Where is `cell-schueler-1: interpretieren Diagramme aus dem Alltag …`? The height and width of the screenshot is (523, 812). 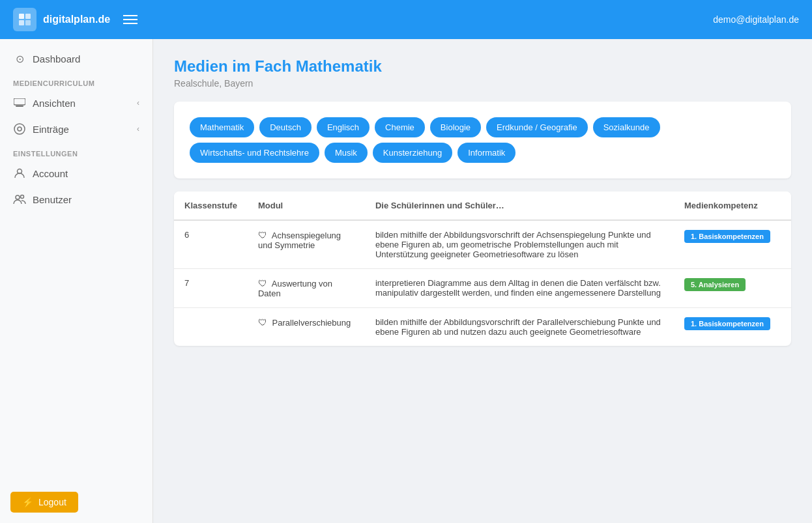
cell-schueler-1: interpretieren Diagramme aus dem Alltag … is located at coordinates (519, 289).